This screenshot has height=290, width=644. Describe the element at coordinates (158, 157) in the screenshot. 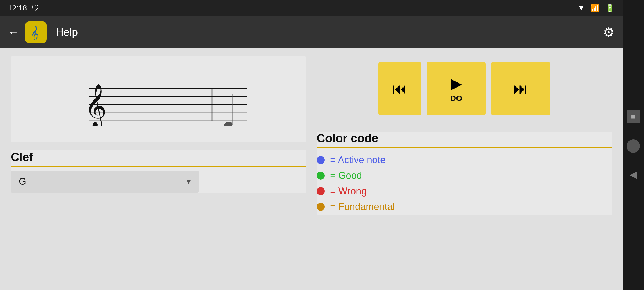

I see `clef-title: Clef` at that location.